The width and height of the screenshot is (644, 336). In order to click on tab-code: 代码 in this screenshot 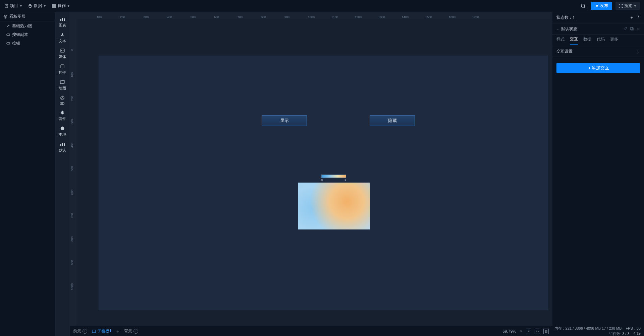, I will do `click(601, 40)`.